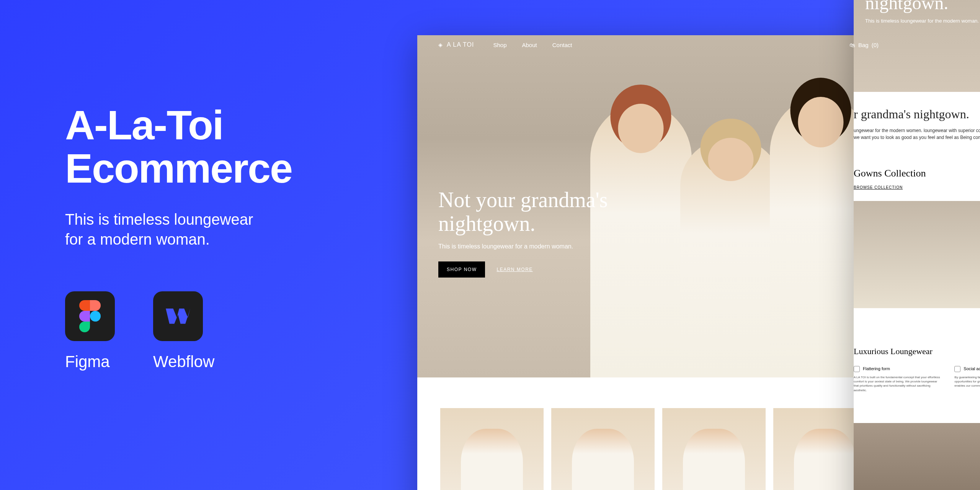 The width and height of the screenshot is (980, 490). I want to click on feature-item: Flattering form A LA TOI is built on the…, so click(898, 379).